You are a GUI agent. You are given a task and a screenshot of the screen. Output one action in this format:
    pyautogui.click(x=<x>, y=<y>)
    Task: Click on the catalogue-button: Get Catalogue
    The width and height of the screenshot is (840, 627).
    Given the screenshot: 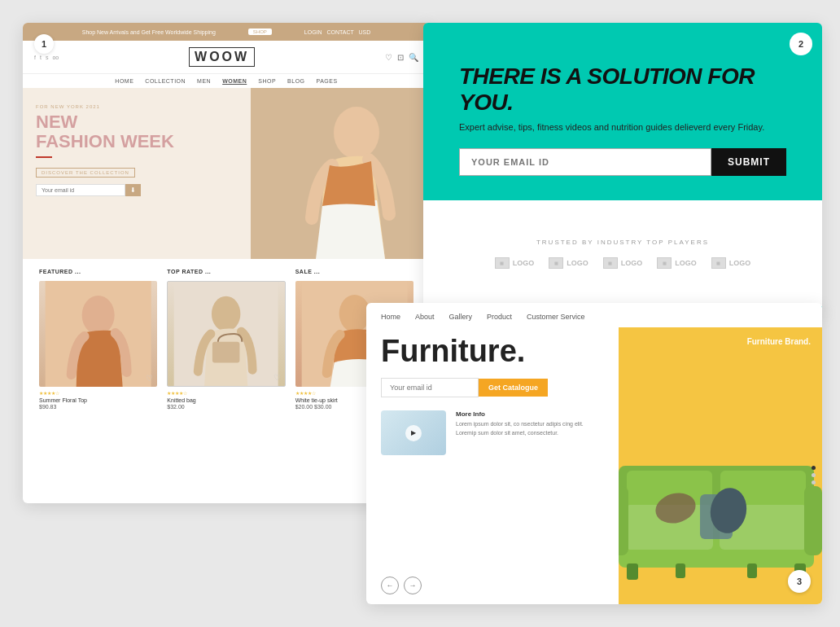 What is the action you would take?
    pyautogui.click(x=513, y=388)
    